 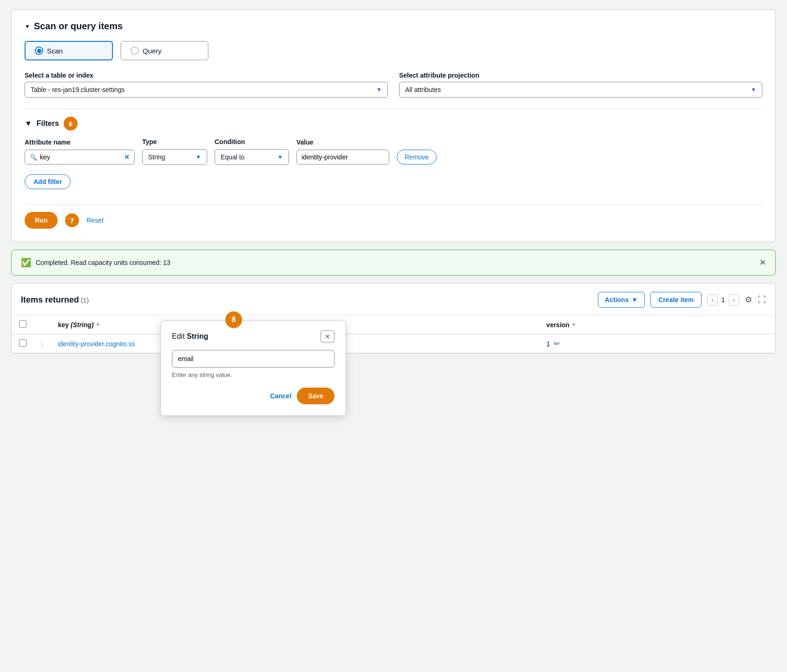 What do you see at coordinates (394, 124) in the screenshot?
I see `filters-title-row: ▼ Filters 6` at bounding box center [394, 124].